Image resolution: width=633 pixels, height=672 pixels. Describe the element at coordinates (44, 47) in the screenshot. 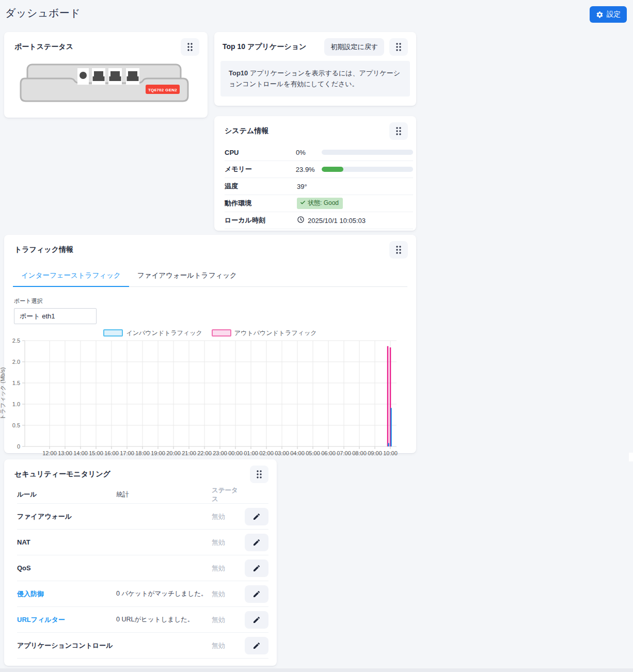

I see `port-status-title: ポートステータス` at that location.